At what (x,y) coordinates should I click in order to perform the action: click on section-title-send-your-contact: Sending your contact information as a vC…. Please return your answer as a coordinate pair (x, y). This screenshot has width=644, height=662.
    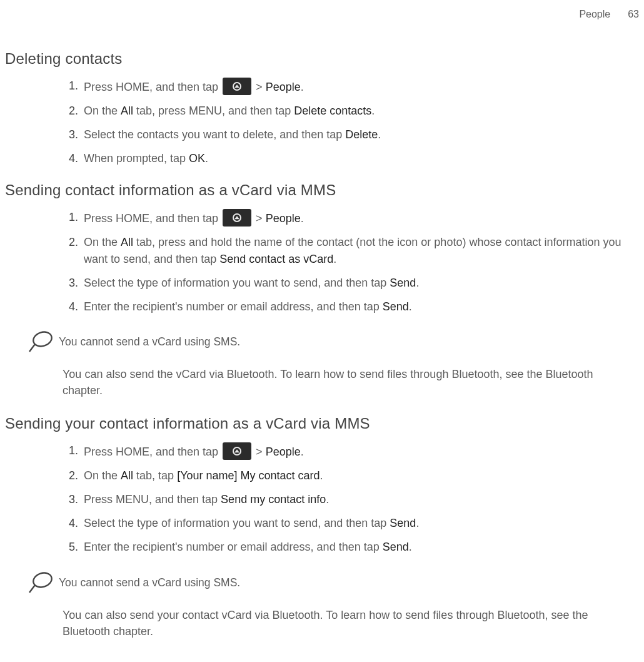
    Looking at the image, I should click on (325, 424).